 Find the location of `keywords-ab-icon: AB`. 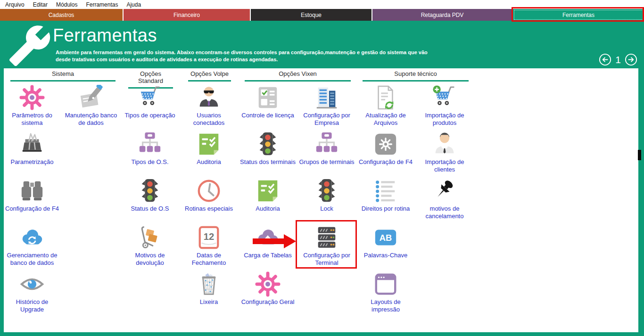

keywords-ab-icon: AB is located at coordinates (386, 238).